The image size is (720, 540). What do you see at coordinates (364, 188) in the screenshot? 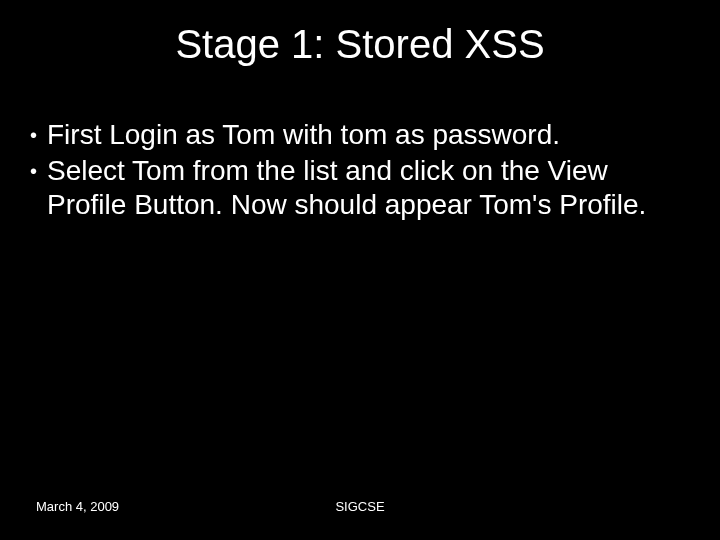
I see `bullet-text: Select Tom from the list and click on th…` at bounding box center [364, 188].